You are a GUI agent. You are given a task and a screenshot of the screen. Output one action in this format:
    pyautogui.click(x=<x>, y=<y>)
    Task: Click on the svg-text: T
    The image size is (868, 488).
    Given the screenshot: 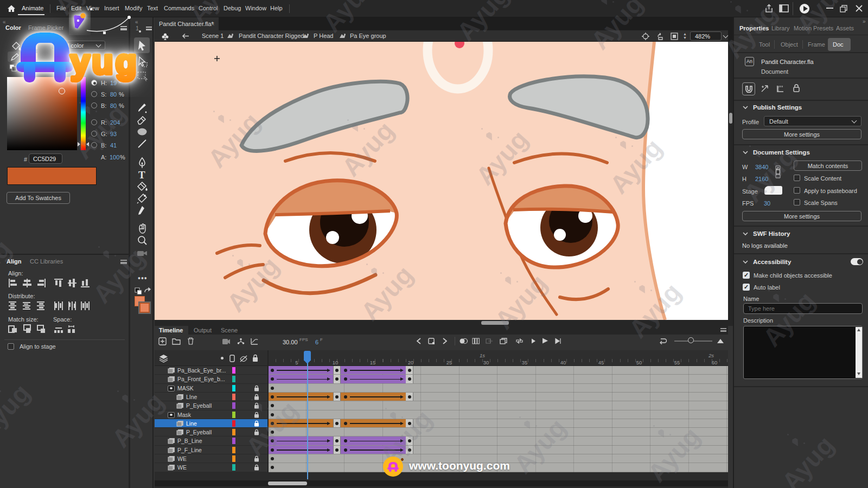 What is the action you would take?
    pyautogui.click(x=142, y=175)
    